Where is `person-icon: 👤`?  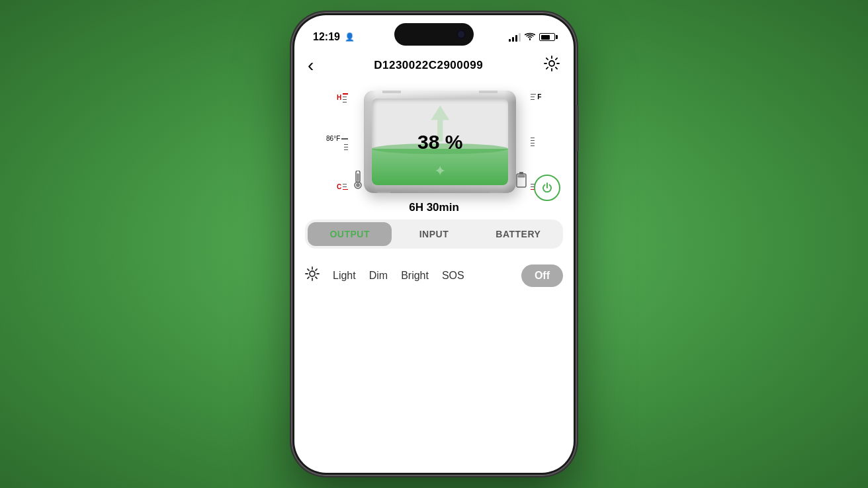 person-icon: 👤 is located at coordinates (349, 37).